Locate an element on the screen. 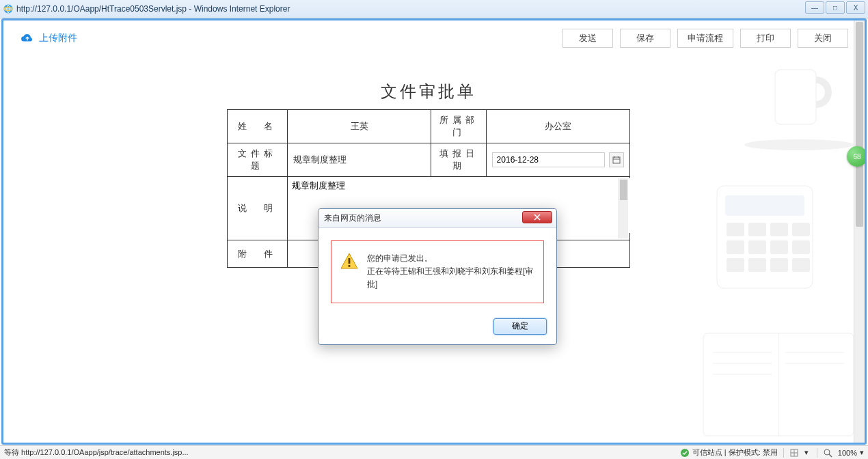  status-bar: 等待 http://127.0.0.1/OAapp/jsp/trace/atta… is located at coordinates (434, 452).